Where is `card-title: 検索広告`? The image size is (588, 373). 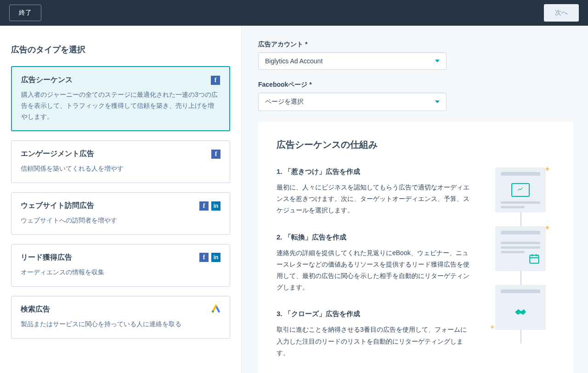
card-title: 検索広告 is located at coordinates (35, 309).